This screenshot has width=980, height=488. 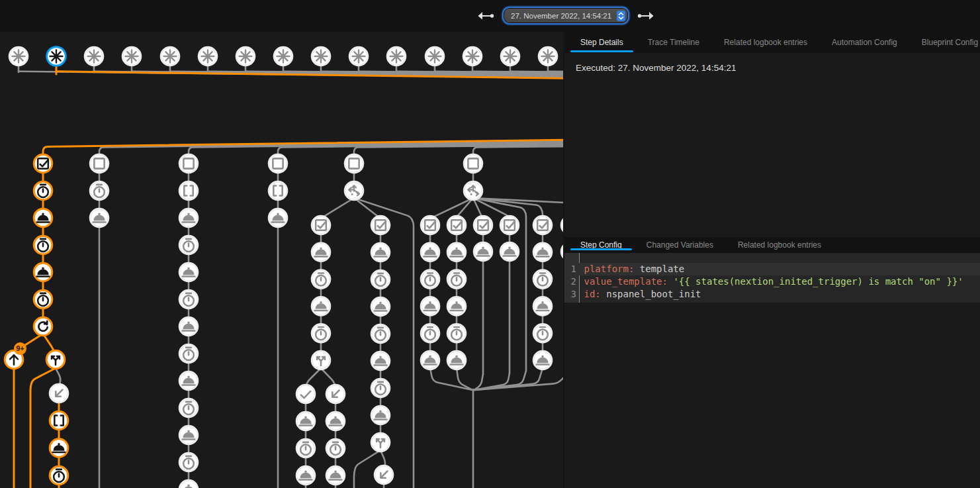 What do you see at coordinates (864, 42) in the screenshot?
I see `tab-automation-config: Automation Config` at bounding box center [864, 42].